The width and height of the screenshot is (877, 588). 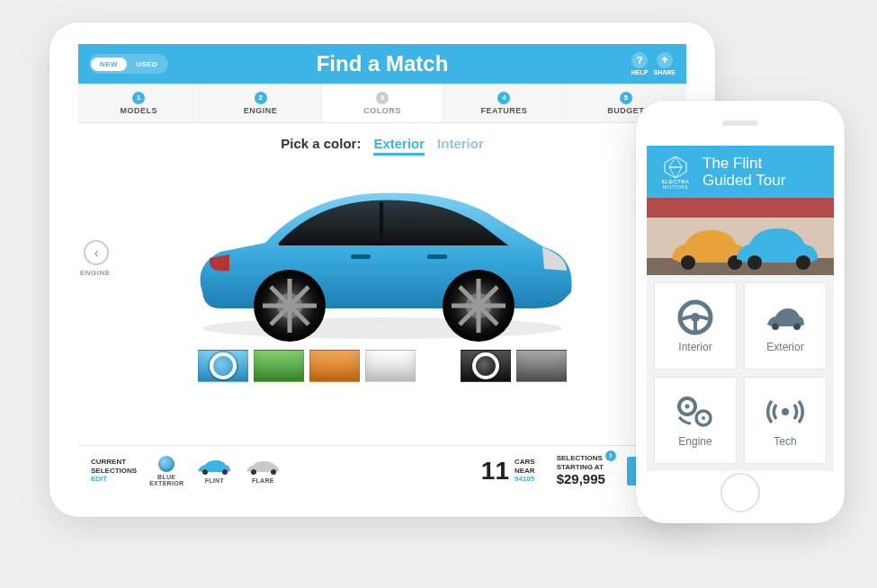 What do you see at coordinates (504, 102) in the screenshot?
I see `step-features: 4 FEATURES` at bounding box center [504, 102].